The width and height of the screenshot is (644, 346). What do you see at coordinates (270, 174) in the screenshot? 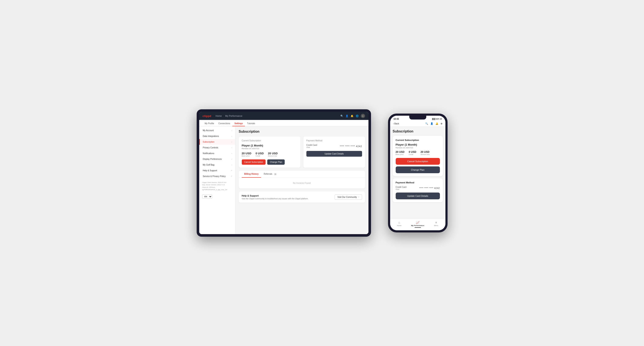
I see `referrals-tab: Referrals 0` at bounding box center [270, 174].